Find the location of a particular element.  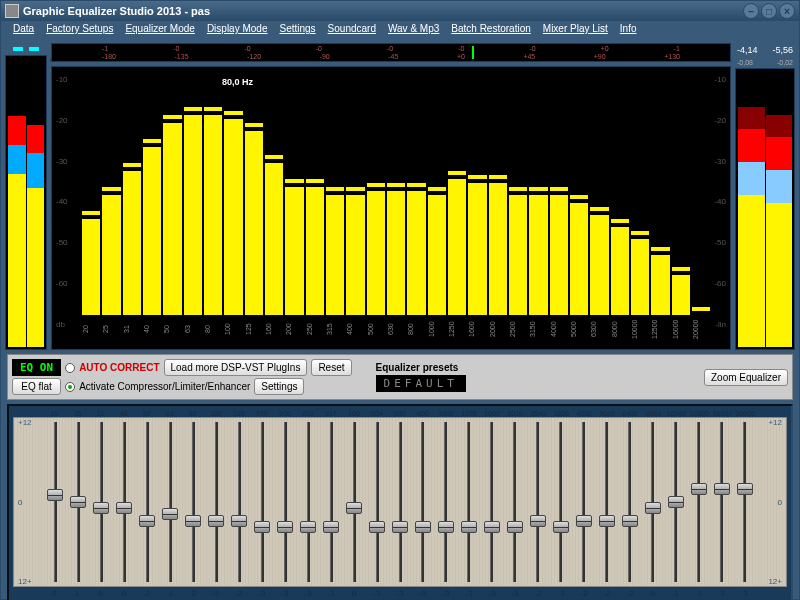

spectrum-freq-label: 80,0 Hz is located at coordinates (238, 82).